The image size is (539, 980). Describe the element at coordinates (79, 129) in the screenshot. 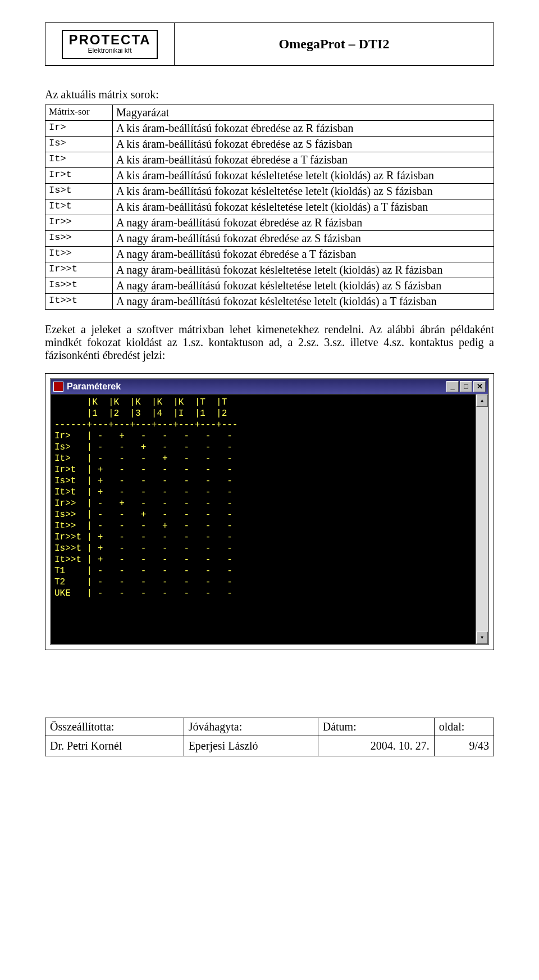

I see `matrix-code: Ir>` at that location.